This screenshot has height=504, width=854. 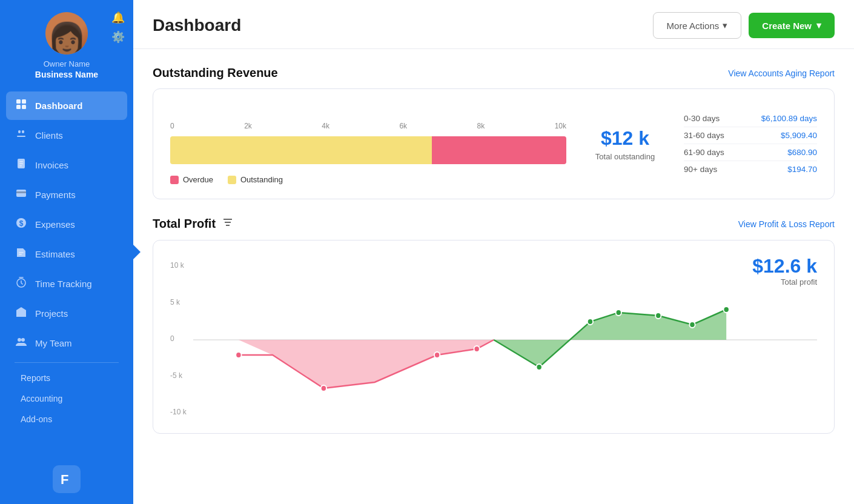 What do you see at coordinates (67, 477) in the screenshot?
I see `app-logo: F` at bounding box center [67, 477].